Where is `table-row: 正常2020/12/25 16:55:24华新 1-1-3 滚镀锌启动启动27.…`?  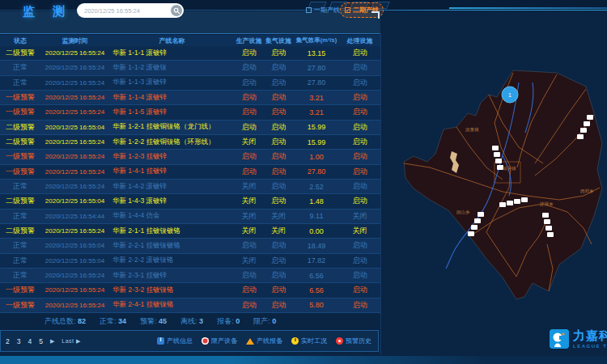
table-row: 正常2020/12/25 16:55:24华新 1-1-3 滚镀锌启动启动27.… is located at coordinates (190, 83).